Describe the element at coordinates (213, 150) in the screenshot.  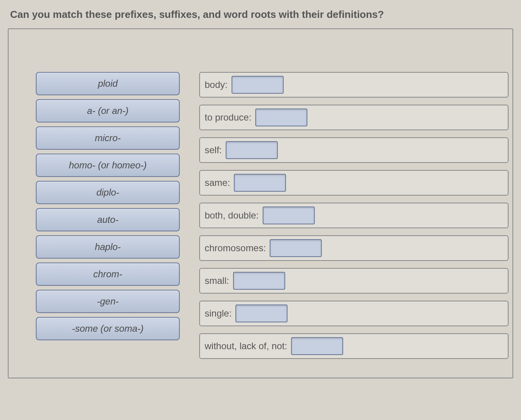
I see `definition-label: self:` at that location.